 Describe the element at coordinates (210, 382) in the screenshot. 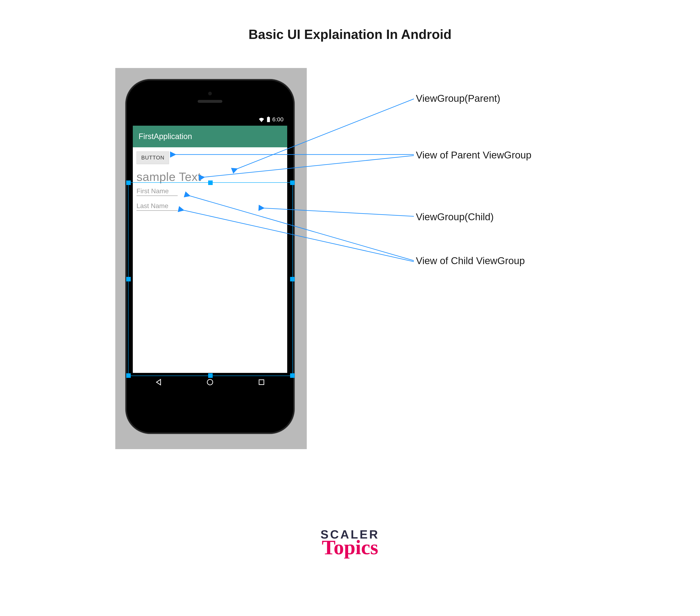

I see `home-icon` at that location.